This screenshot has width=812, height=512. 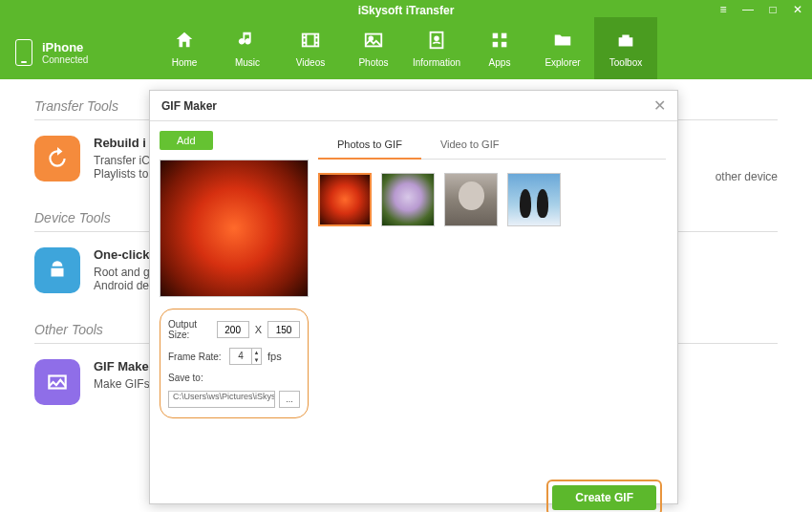 What do you see at coordinates (184, 48) in the screenshot?
I see `nav-home: Home` at bounding box center [184, 48].